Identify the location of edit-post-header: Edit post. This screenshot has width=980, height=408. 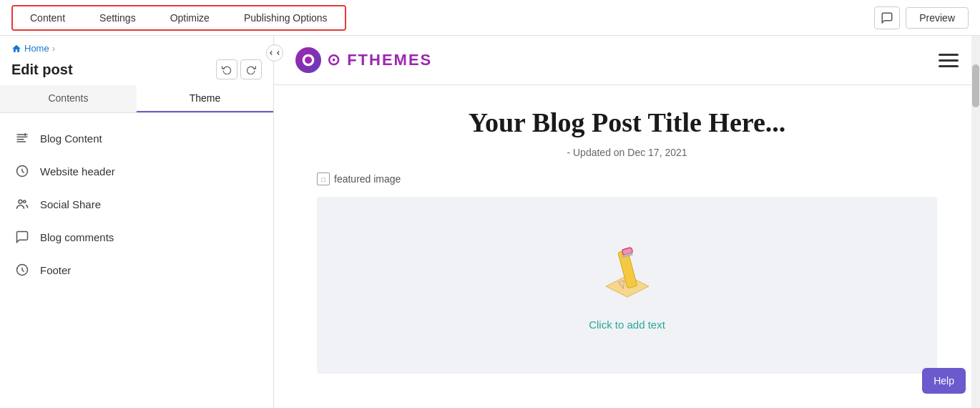
(137, 71).